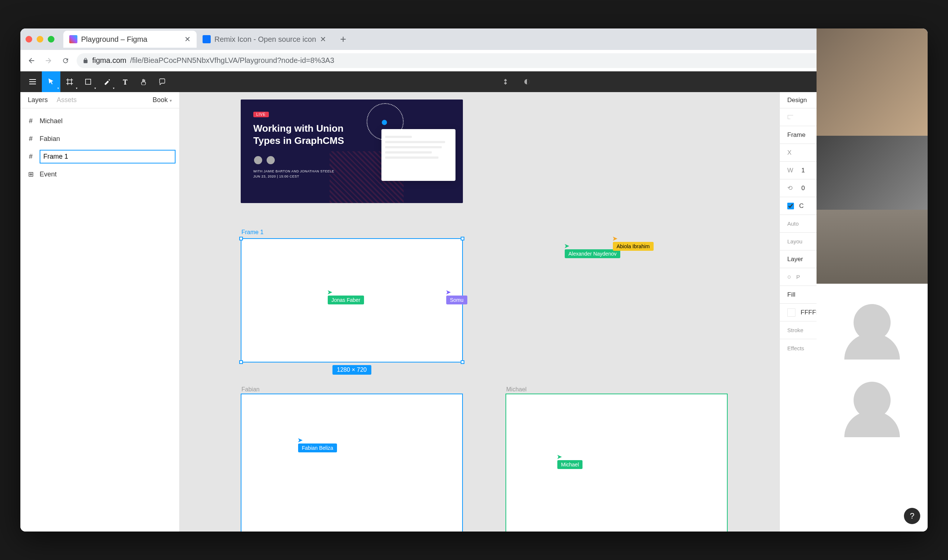 The height and width of the screenshot is (560, 948). I want to click on toolbar-center, so click(516, 82).